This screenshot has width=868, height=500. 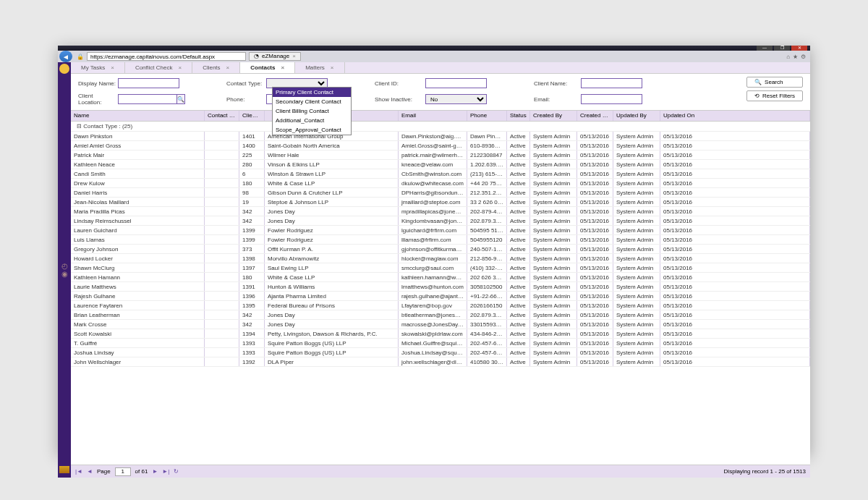 What do you see at coordinates (166, 472) in the screenshot?
I see `last-page-icon: ►|` at bounding box center [166, 472].